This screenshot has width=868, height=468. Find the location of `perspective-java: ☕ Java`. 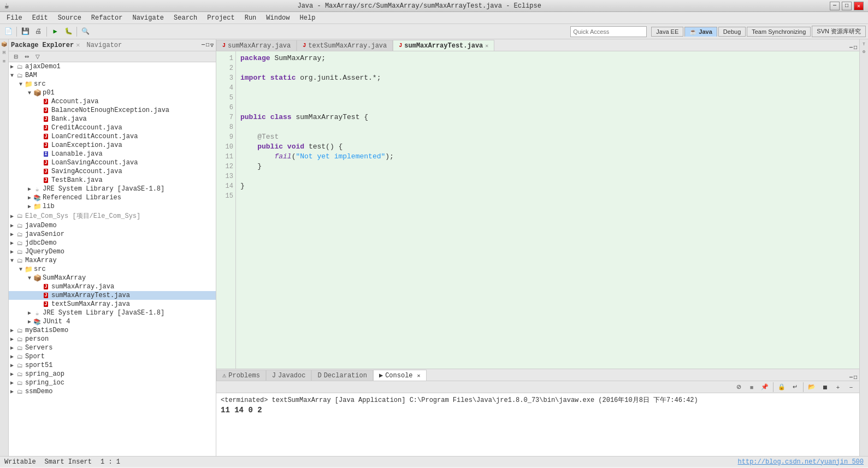

perspective-java: ☕ Java is located at coordinates (701, 32).